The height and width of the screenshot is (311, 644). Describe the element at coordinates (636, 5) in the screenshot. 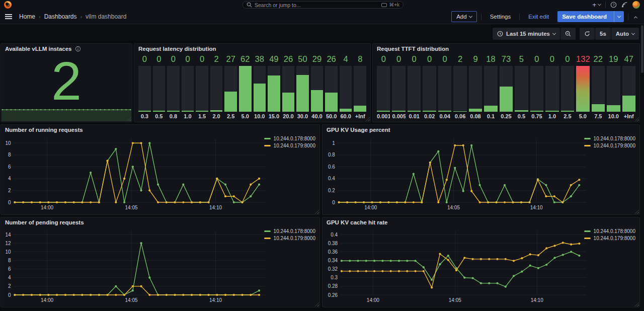

I see `user-avatar` at that location.